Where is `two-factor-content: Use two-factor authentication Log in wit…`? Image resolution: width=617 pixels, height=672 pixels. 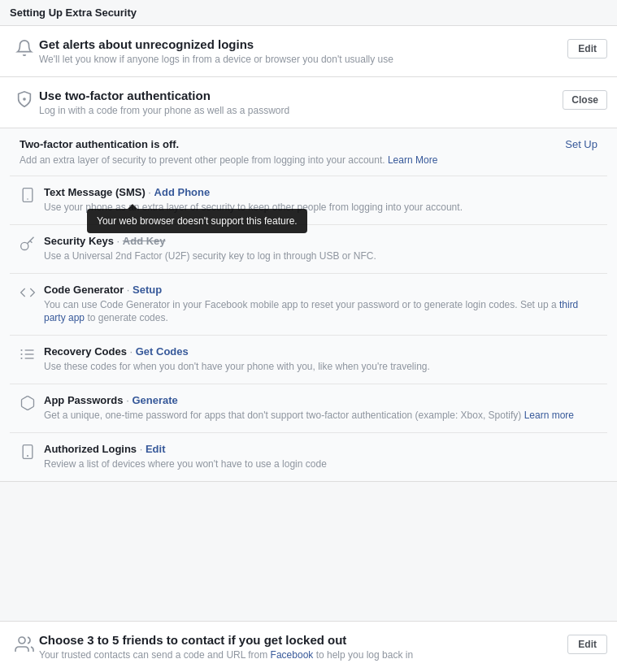
two-factor-content: Use two-factor authentication Log in wit… is located at coordinates (297, 102).